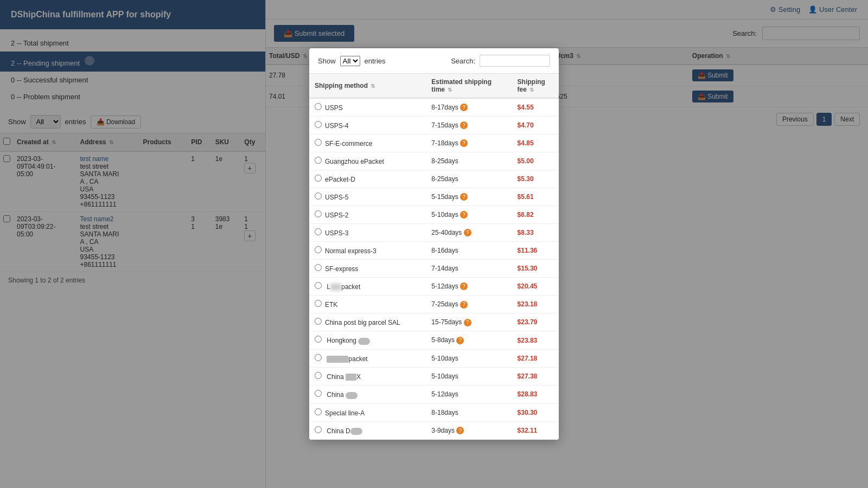 Image resolution: width=868 pixels, height=488 pixels. What do you see at coordinates (336, 197) in the screenshot?
I see `method-name: USPS-5` at bounding box center [336, 197].